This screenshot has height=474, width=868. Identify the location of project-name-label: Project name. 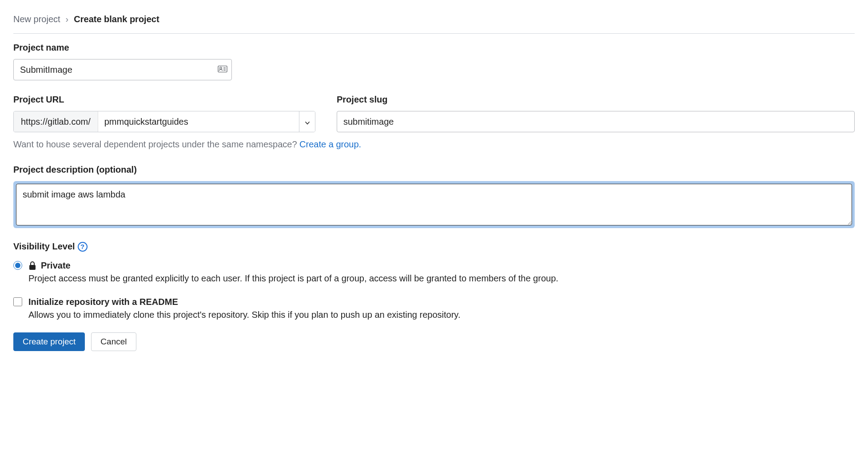
(434, 48).